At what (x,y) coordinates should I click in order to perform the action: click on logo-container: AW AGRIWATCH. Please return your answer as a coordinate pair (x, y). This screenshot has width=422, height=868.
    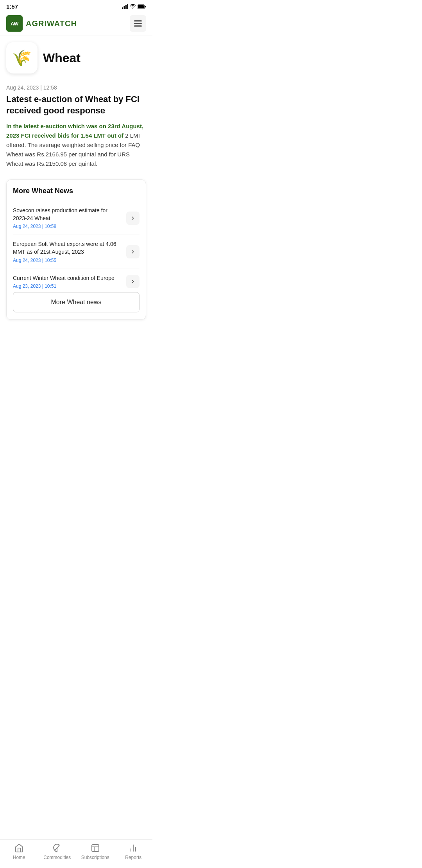
    Looking at the image, I should click on (41, 23).